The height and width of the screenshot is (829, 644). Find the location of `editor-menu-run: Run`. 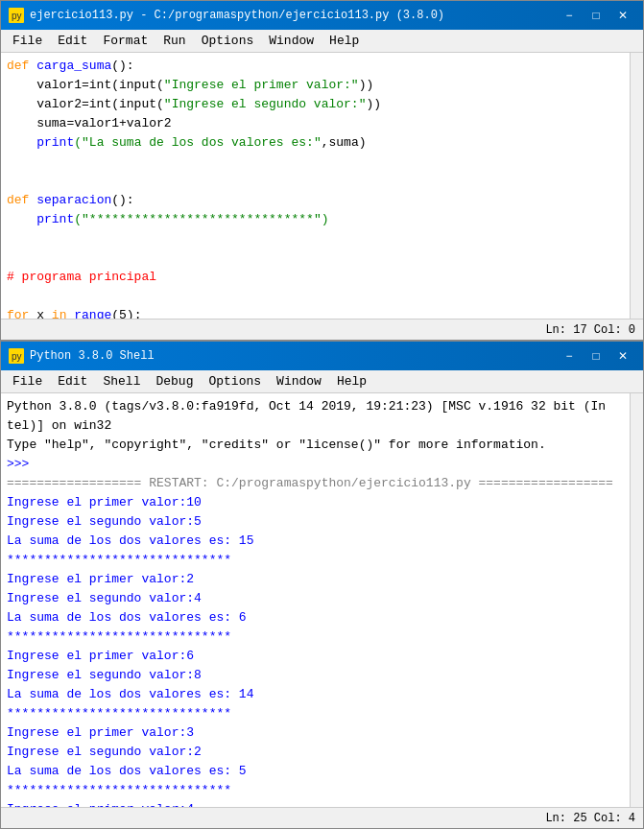

editor-menu-run: Run is located at coordinates (175, 40).